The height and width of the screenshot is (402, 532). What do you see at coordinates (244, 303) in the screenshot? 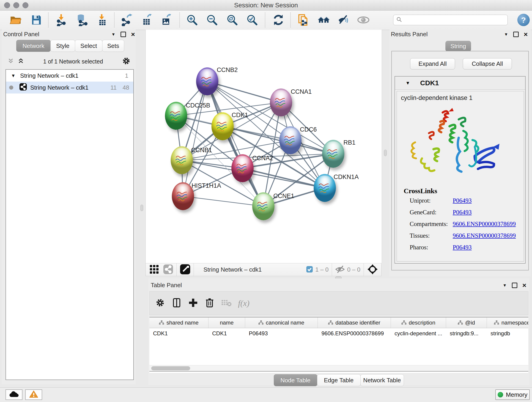
I see `function-builder-icon: f(x)` at bounding box center [244, 303].